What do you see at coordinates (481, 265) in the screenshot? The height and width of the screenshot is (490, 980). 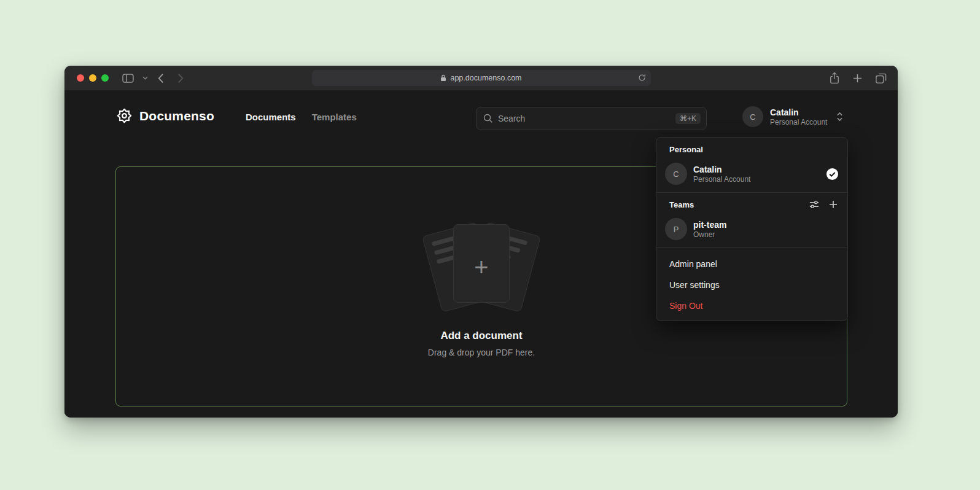 I see `documents-illustration: +` at bounding box center [481, 265].